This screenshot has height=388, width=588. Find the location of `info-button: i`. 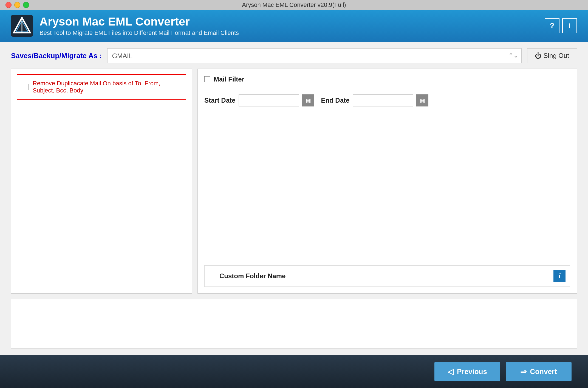

info-button: i is located at coordinates (570, 26).